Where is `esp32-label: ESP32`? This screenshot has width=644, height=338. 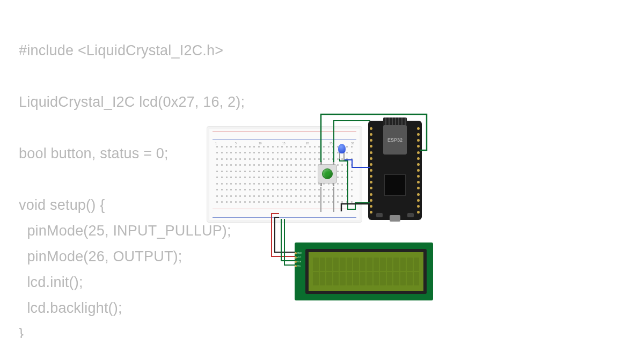 esp32-label: ESP32 is located at coordinates (395, 140).